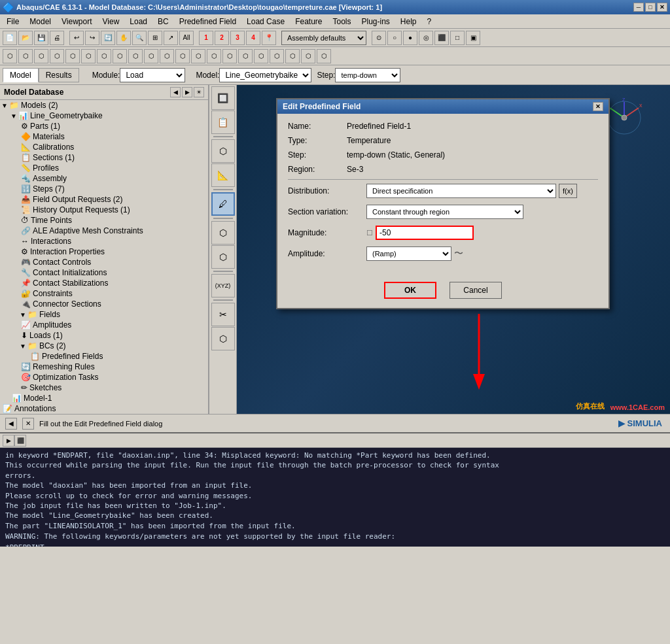 The height and width of the screenshot is (644, 670). I want to click on vt-btn-3: ⬡, so click(223, 151).